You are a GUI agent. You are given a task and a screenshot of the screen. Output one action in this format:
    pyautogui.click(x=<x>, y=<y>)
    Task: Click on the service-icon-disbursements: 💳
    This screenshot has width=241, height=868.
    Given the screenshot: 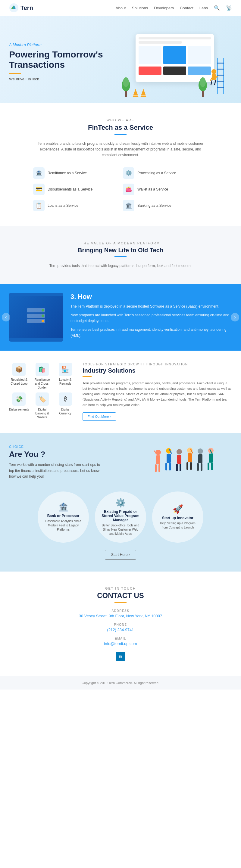 What is the action you would take?
    pyautogui.click(x=39, y=189)
    